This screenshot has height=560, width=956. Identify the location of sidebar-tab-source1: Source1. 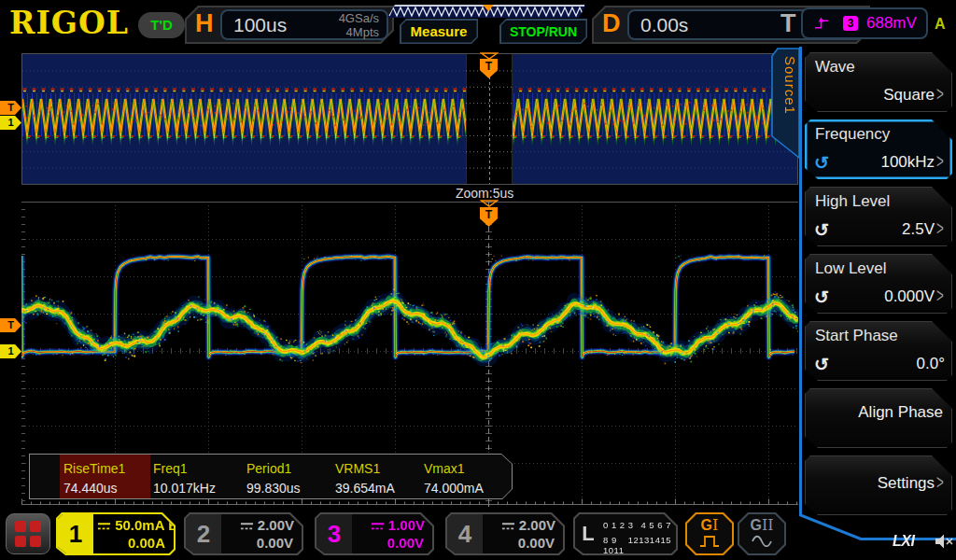
(786, 105).